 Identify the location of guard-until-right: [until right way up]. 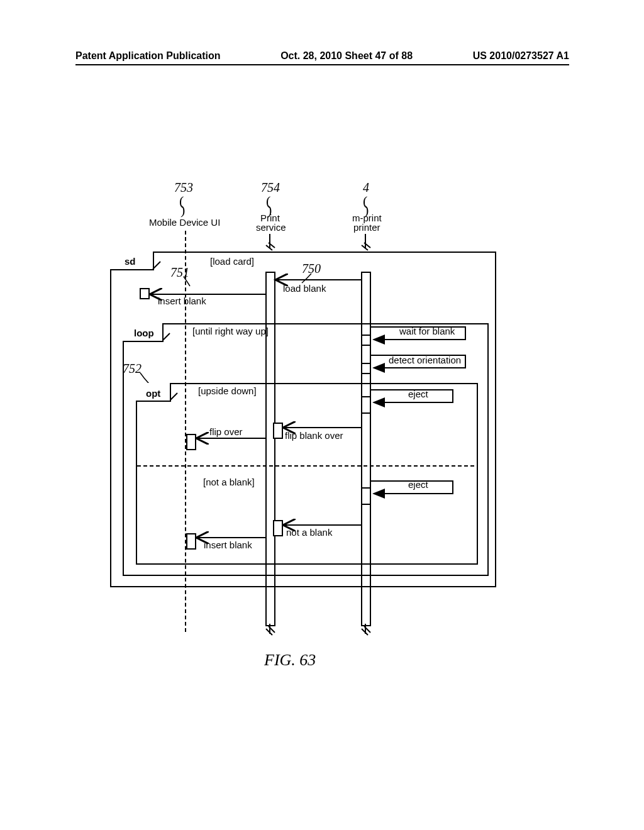
(230, 331).